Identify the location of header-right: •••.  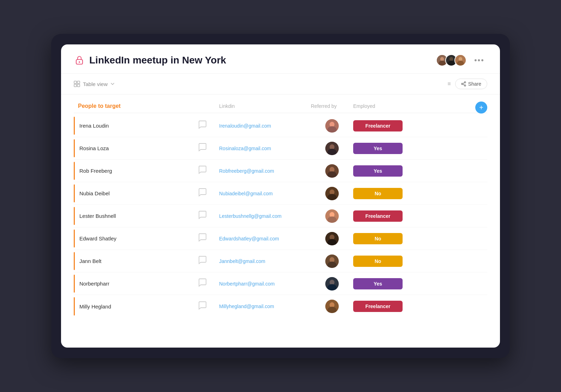
(462, 60).